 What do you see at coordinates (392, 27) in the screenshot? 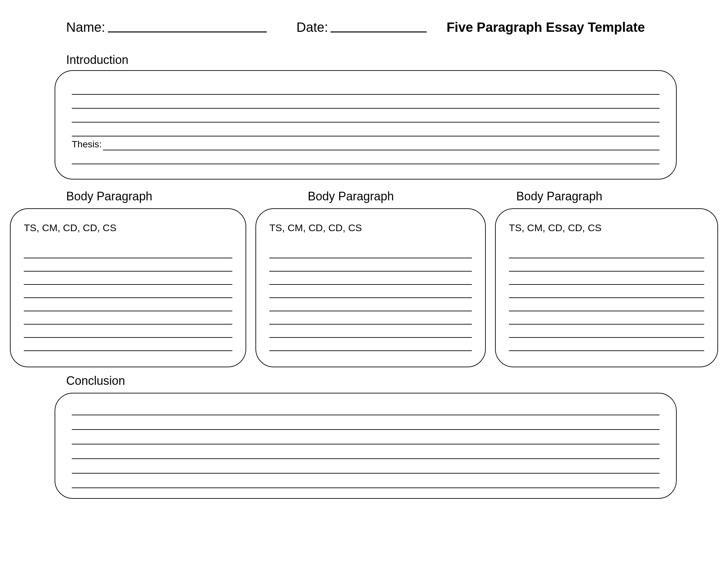
I see `header-row: Name: Date: Five Paragraph Essay Templat…` at bounding box center [392, 27].